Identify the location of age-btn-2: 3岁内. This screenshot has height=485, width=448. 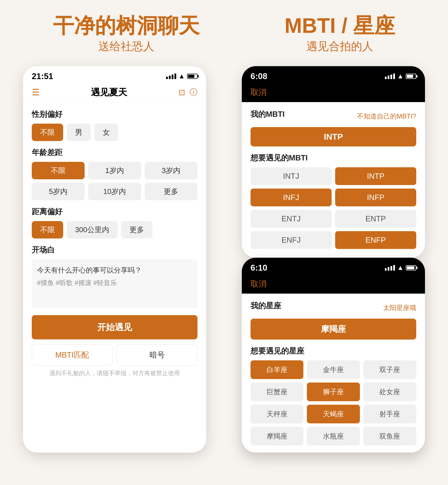
(171, 171).